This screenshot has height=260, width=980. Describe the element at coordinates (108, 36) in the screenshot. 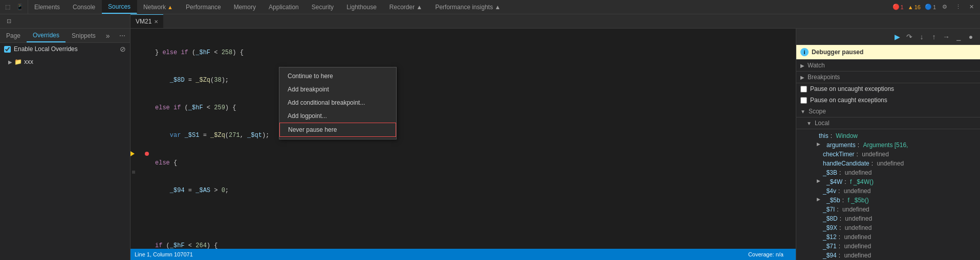

I see `more-panel-tabs-icon: »` at that location.